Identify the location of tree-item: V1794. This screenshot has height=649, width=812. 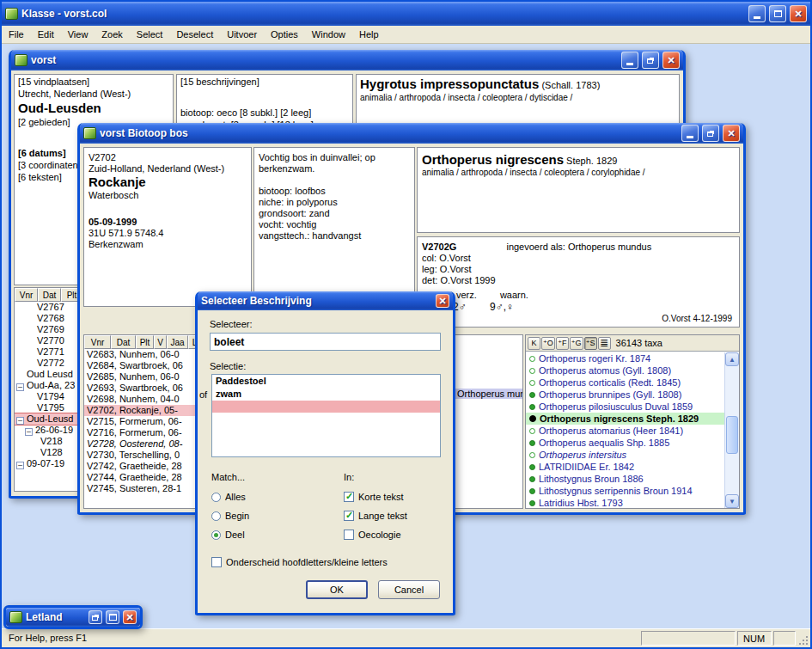
(48, 397).